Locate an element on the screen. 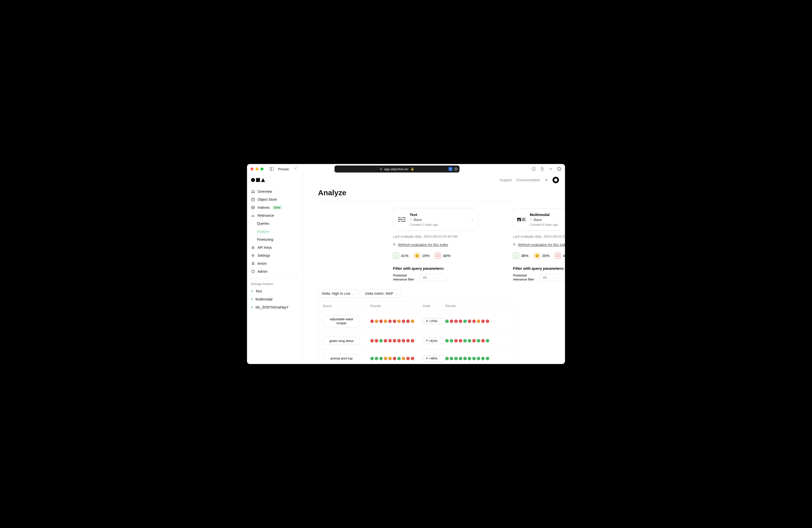 Image resolution: width=812 pixels, height=528 pixels. maximize-window-button is located at coordinates (262, 169).